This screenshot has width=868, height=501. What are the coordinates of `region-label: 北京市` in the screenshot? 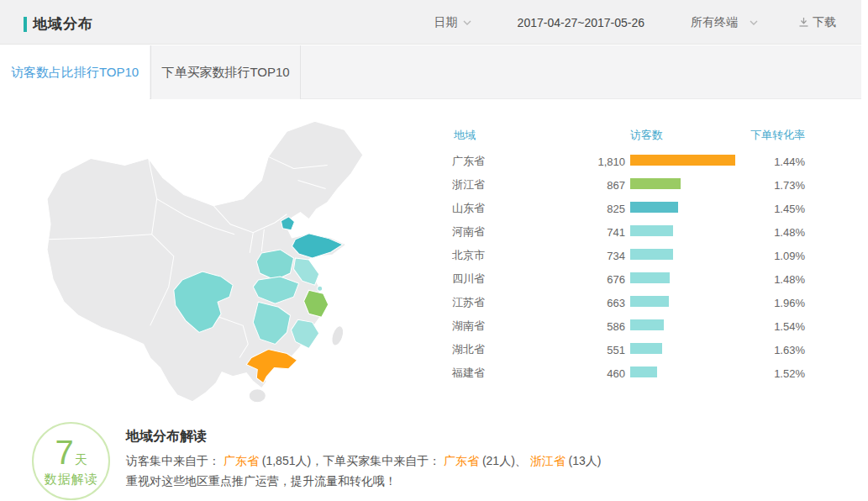 It's located at (507, 256).